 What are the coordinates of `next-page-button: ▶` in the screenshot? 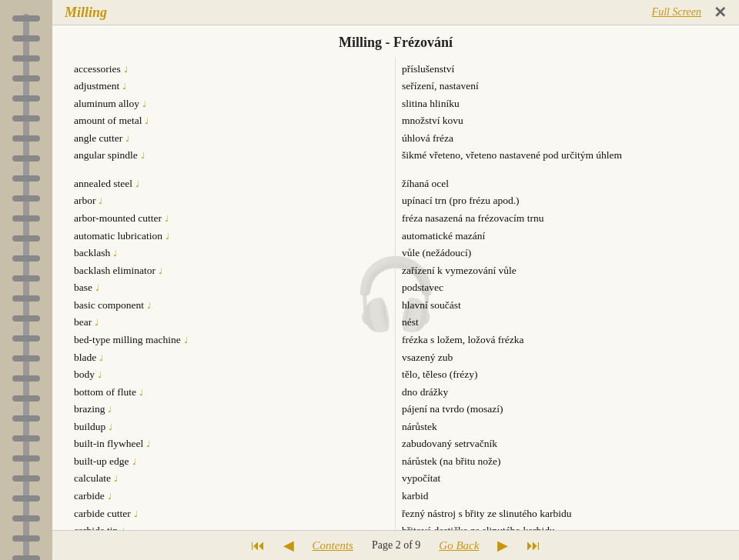 It's located at (503, 545).